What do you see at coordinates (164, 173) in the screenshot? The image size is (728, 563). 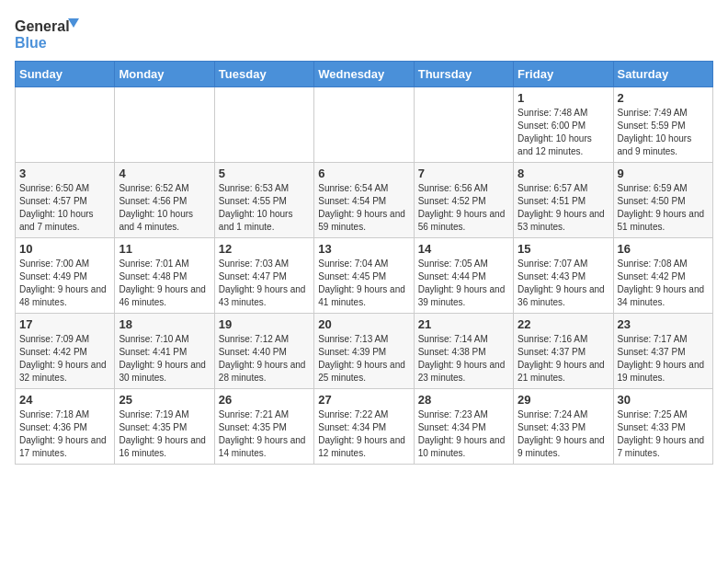 I see `day-number: 4` at bounding box center [164, 173].